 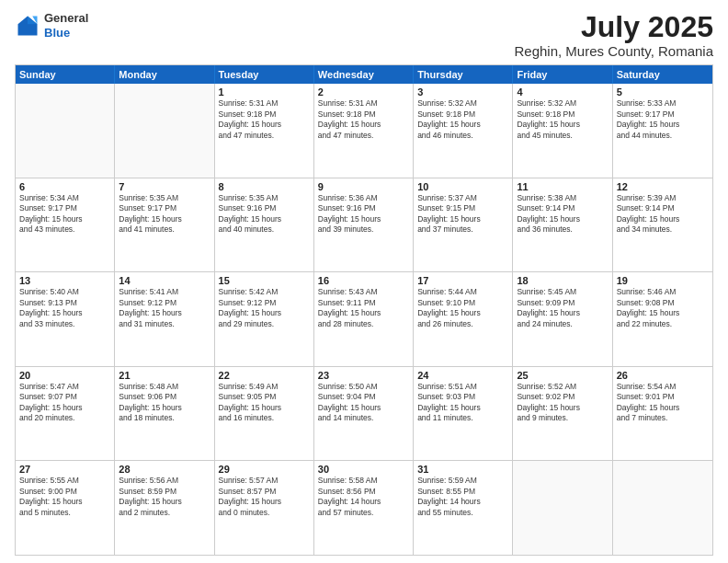 What do you see at coordinates (64, 214) in the screenshot?
I see `cell-info: Sunrise: 5:34 AM Sunset: 9:17 PM Dayligh…` at bounding box center [64, 214].